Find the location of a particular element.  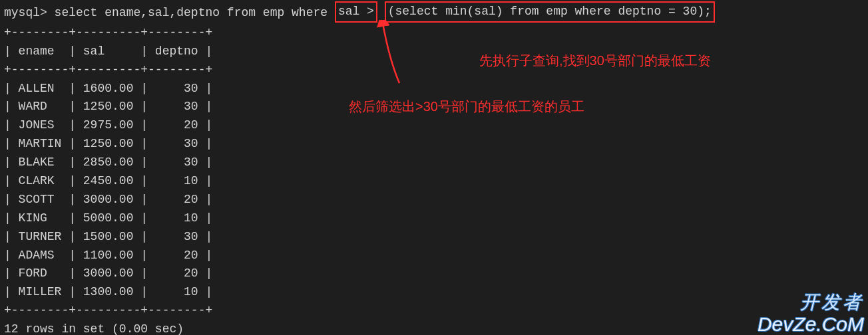

table-row: | MILLER | 1300.00 | 10 | is located at coordinates (434, 292).